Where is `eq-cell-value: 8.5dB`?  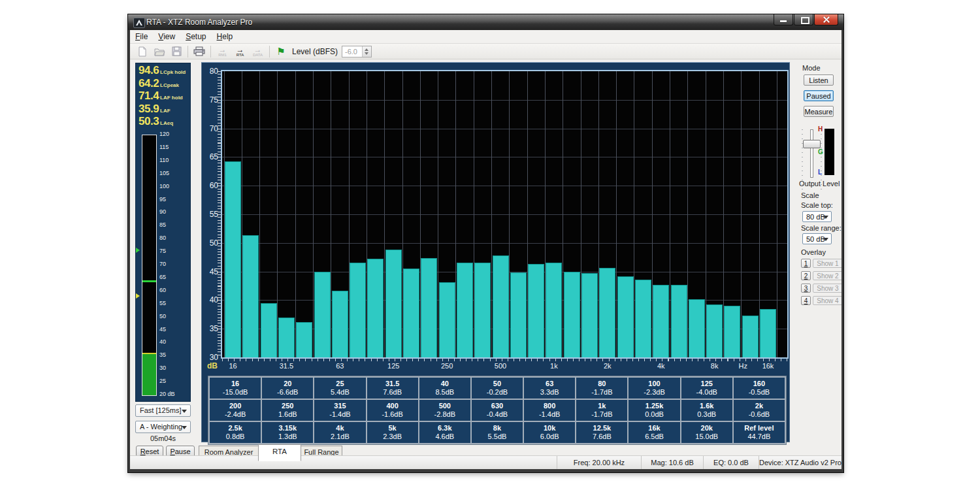 eq-cell-value: 8.5dB is located at coordinates (445, 392).